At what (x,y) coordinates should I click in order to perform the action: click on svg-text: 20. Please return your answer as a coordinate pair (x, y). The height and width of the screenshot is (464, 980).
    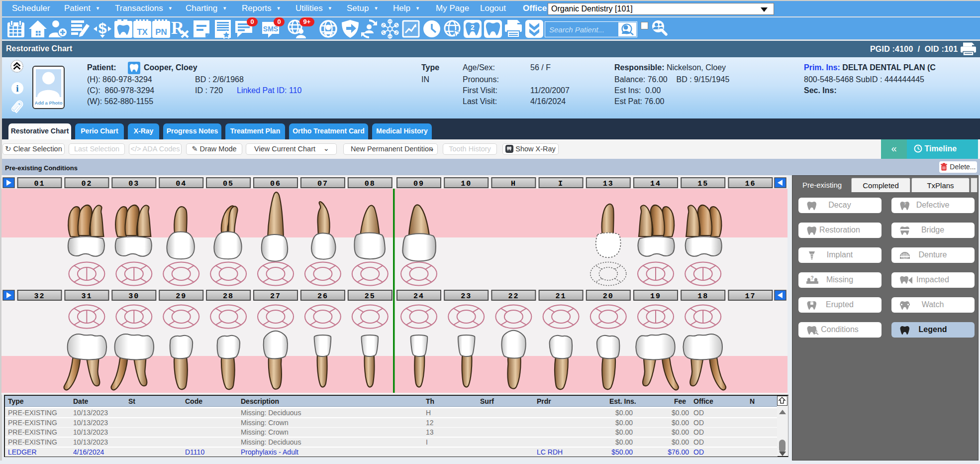
    Looking at the image, I should click on (608, 297).